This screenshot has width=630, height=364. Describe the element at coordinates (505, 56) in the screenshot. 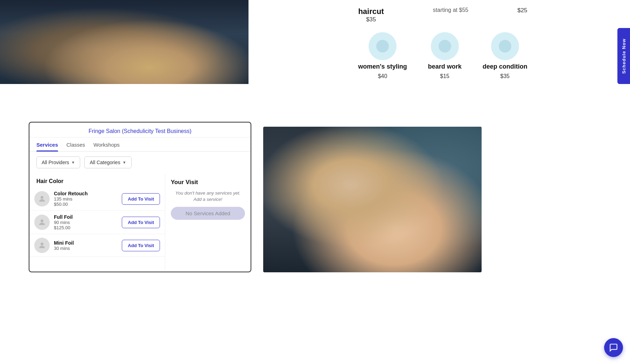

I see `deep-condition-item: 🧴 deep condition $35` at that location.